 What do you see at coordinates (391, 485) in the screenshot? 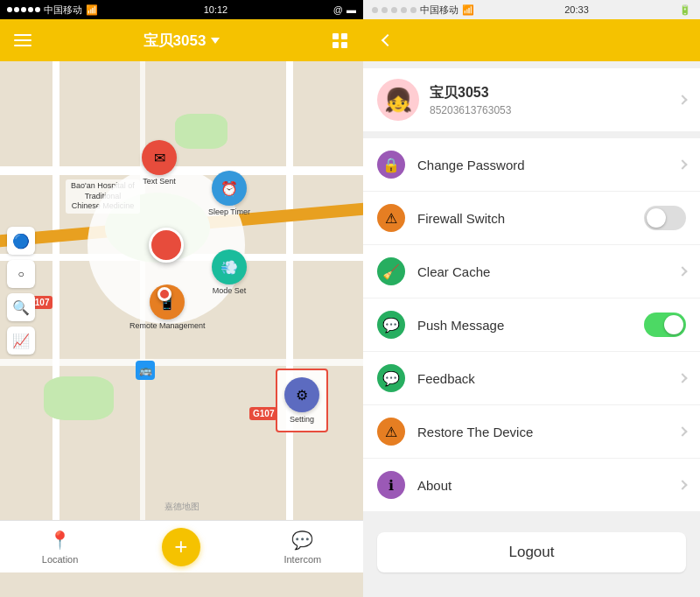
I see `about-icon: ℹ` at bounding box center [391, 485].